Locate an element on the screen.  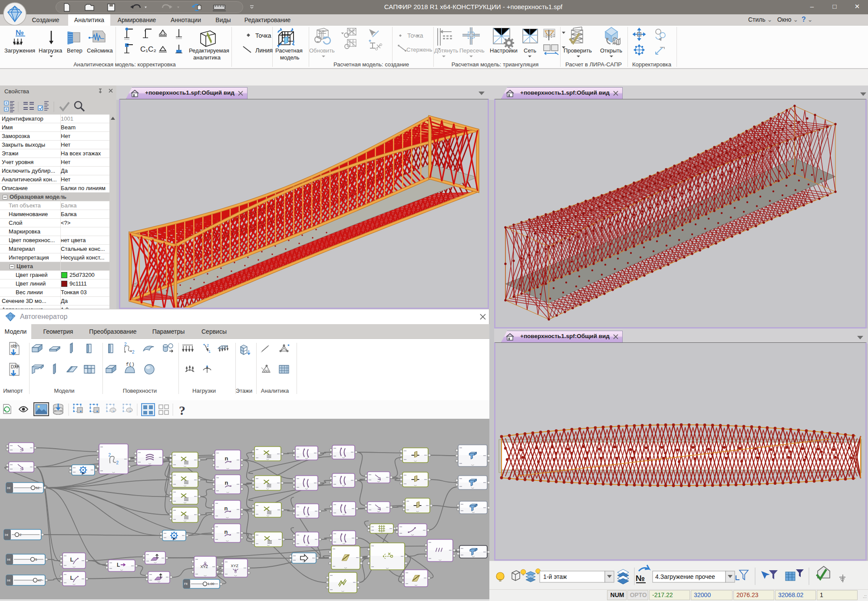
svg-text: Линия is located at coordinates (264, 50).